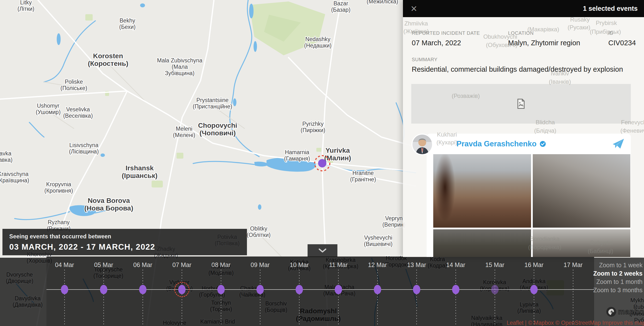 The image size is (644, 326). What do you see at coordinates (218, 129) in the screenshot?
I see `map-town-label: Chopovychi(Чоповичі)` at bounding box center [218, 129].